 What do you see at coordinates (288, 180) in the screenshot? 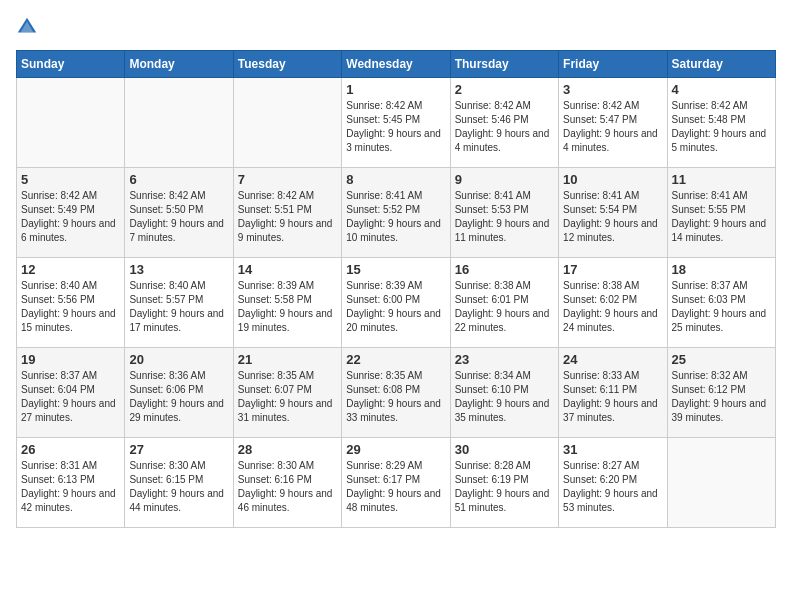
I see `day-number: 7` at bounding box center [288, 180].